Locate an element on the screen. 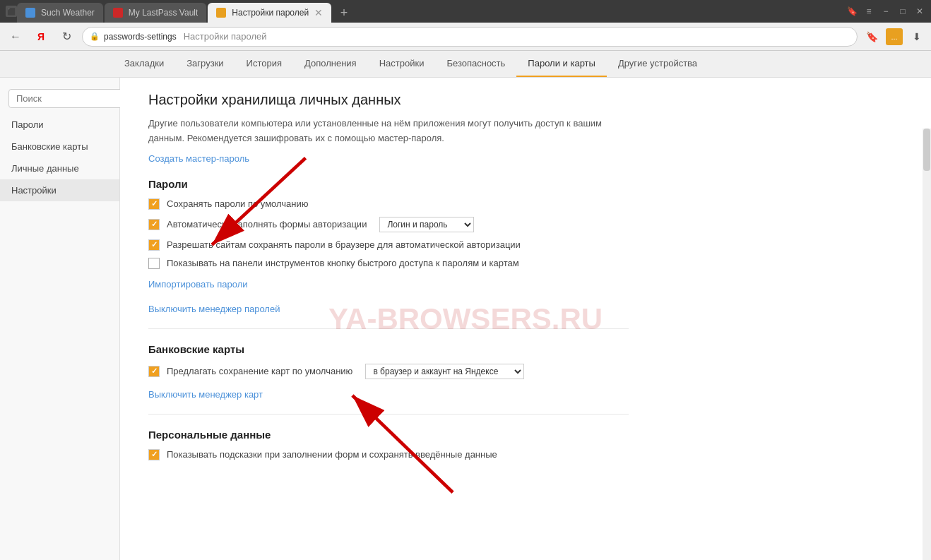 This screenshot has height=560, width=931. checkbox-save-default-label: Сохранять пароли по умолчанию is located at coordinates (237, 203).